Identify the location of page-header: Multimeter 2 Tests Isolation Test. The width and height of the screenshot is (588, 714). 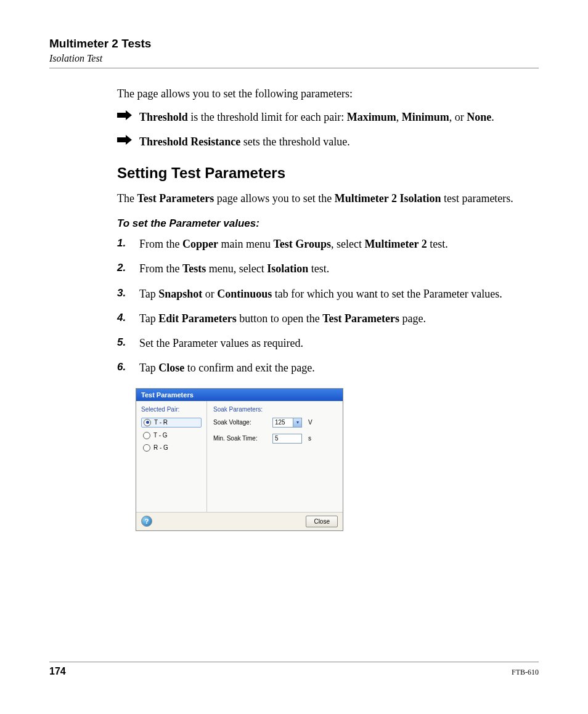
(294, 53).